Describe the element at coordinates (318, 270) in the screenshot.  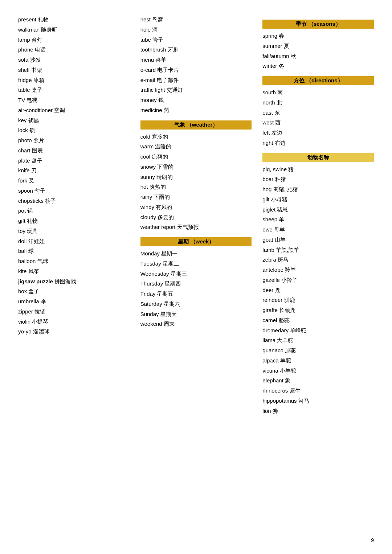
I see `list-item: antelope 羚羊` at that location.